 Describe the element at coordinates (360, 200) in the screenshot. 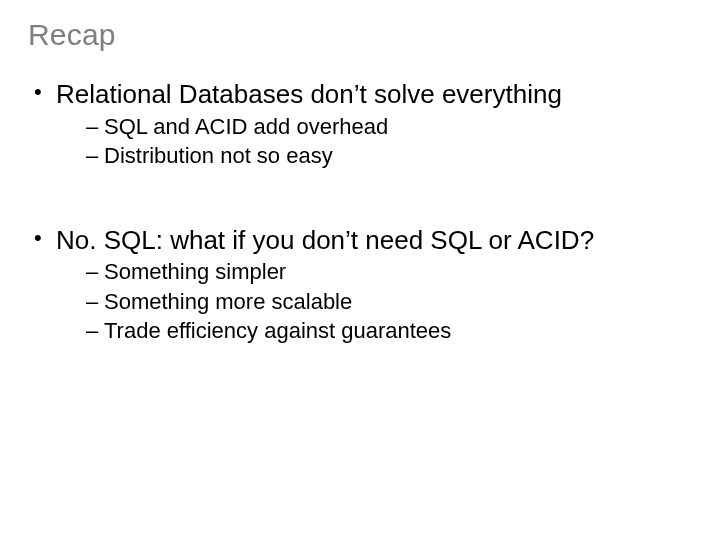

I see `spacer` at that location.